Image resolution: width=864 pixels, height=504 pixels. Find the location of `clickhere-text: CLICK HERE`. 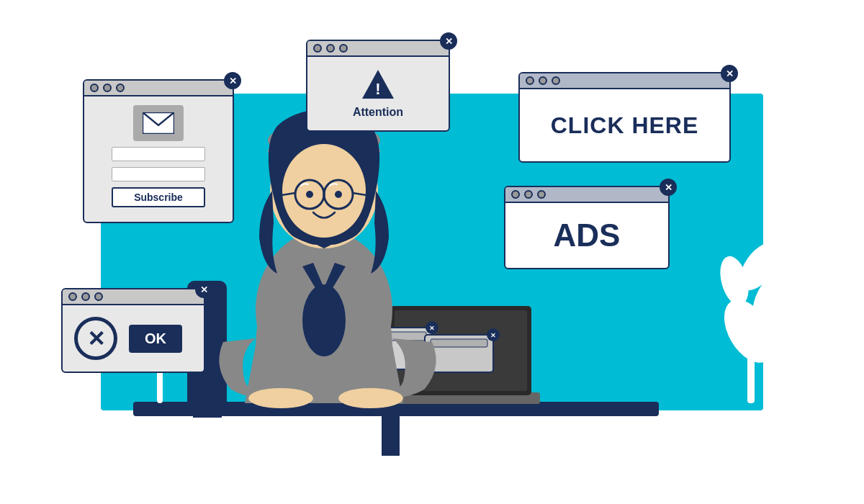

clickhere-text: CLICK HERE is located at coordinates (625, 125).